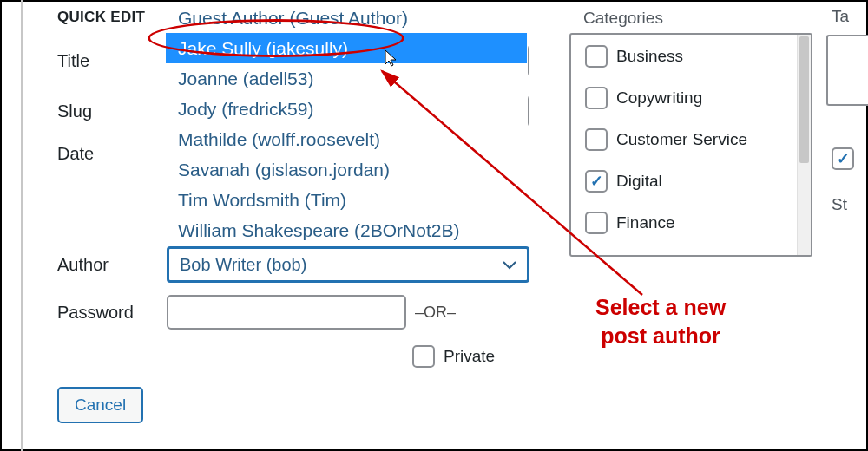 This screenshot has height=451, width=868. Describe the element at coordinates (691, 145) in the screenshot. I see `categories-box: Business Copywriting Customer Service Di…` at that location.